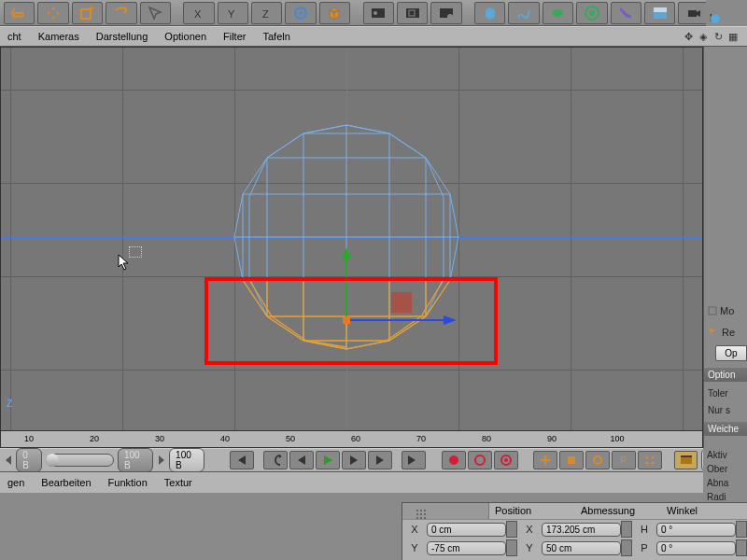 This screenshot has height=560, width=747. I want to click on rot-p-spinner, so click(741, 548).